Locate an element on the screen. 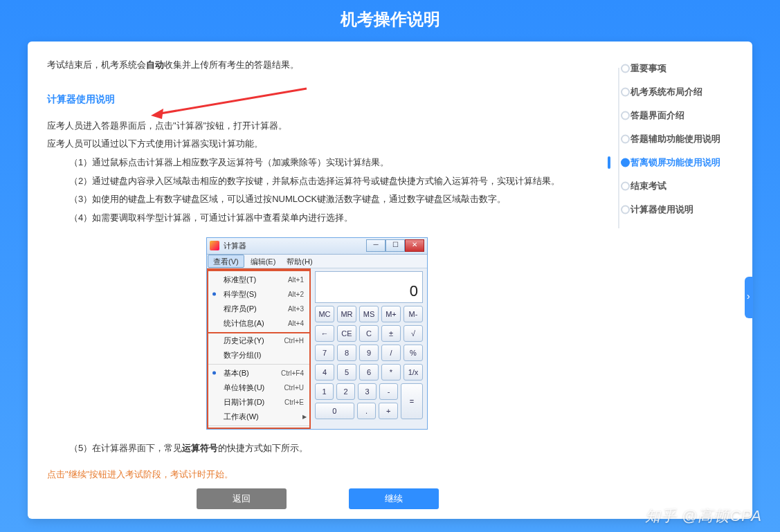 This screenshot has height=532, width=780. continue-button: 继续 is located at coordinates (394, 499).